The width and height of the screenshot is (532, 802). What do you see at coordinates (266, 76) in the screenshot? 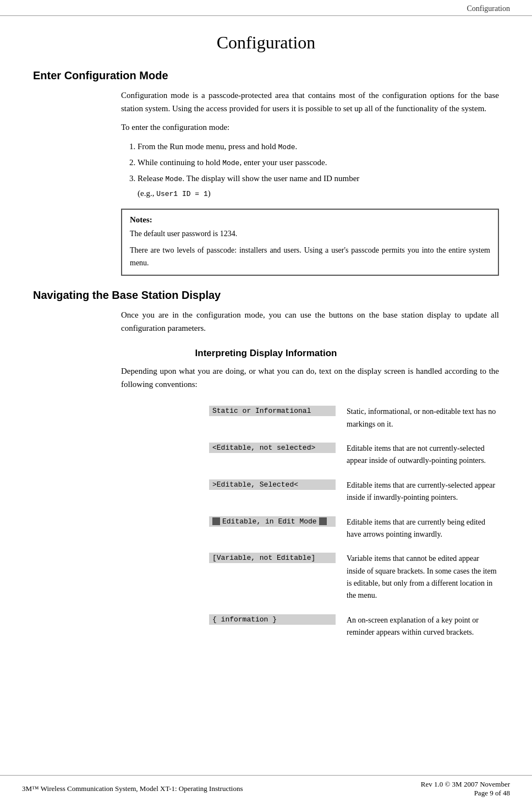
I see `section-heading-enter-config: Enter Configuration Mode` at bounding box center [266, 76].